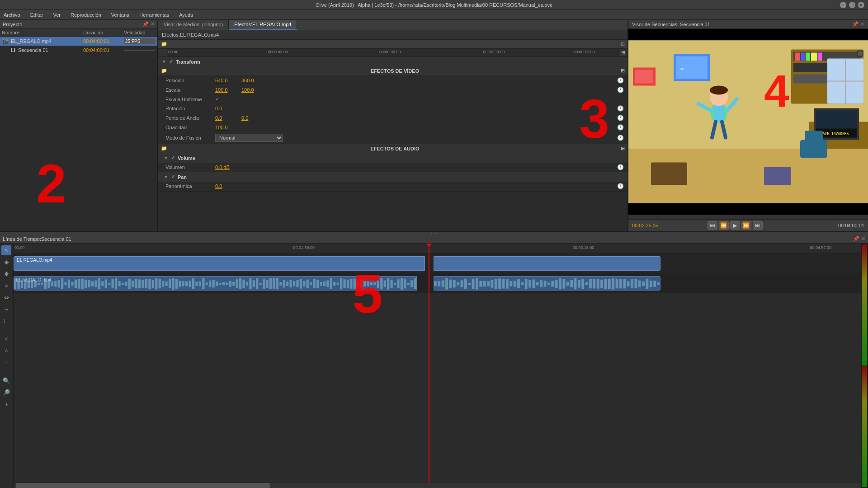 The image size is (868, 488). I want to click on timeline-pin-icon: 📌, so click(856, 239).